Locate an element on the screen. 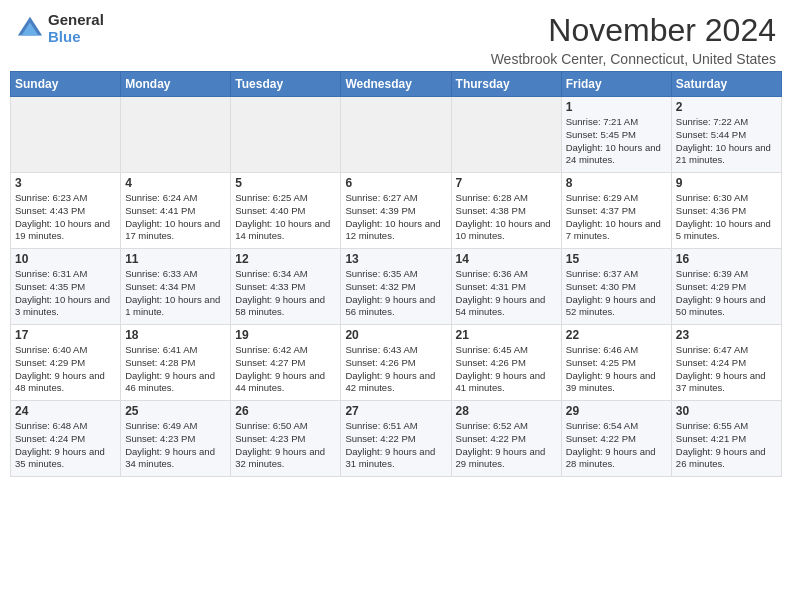 This screenshot has height=612, width=792. day-info: Sunrise: 7:22 AM Sunset: 5:44 PM Dayligh… is located at coordinates (726, 142).